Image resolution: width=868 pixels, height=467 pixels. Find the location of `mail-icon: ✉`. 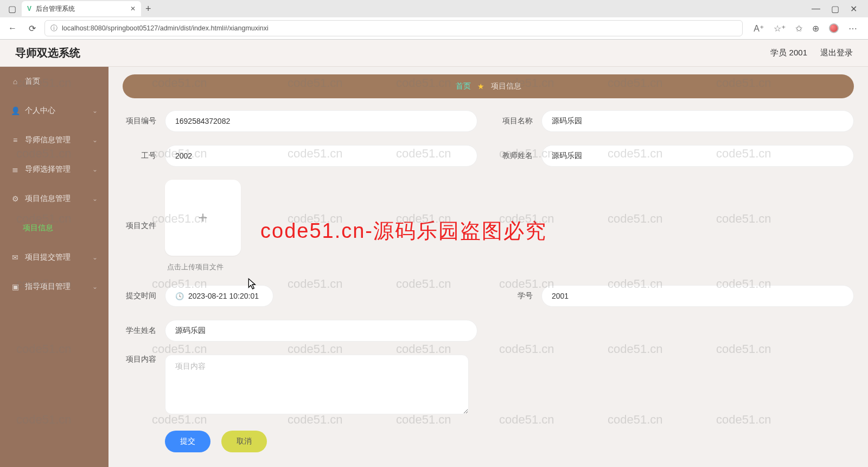

mail-icon: ✉ is located at coordinates (15, 257).